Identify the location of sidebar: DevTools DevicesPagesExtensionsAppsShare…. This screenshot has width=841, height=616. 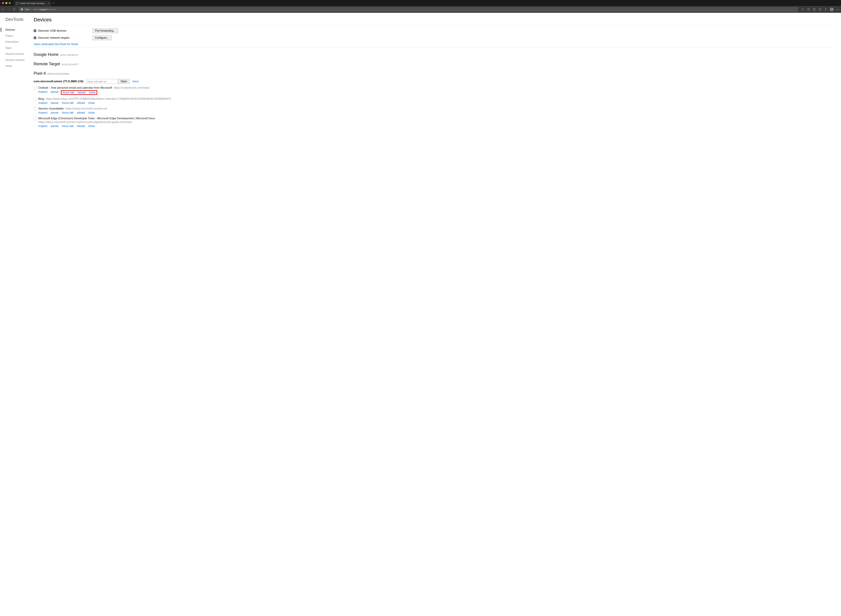
(17, 314).